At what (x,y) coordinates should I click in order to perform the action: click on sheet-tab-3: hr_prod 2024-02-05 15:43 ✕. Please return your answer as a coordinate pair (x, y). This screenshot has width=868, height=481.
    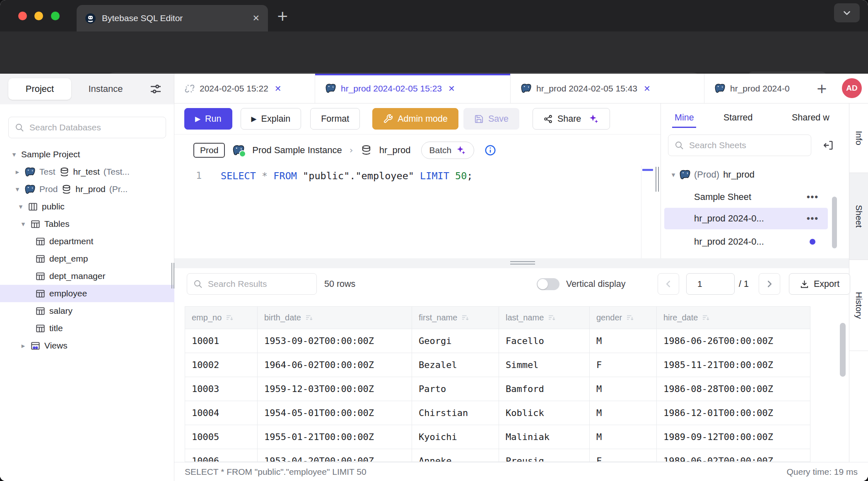
    Looking at the image, I should click on (608, 89).